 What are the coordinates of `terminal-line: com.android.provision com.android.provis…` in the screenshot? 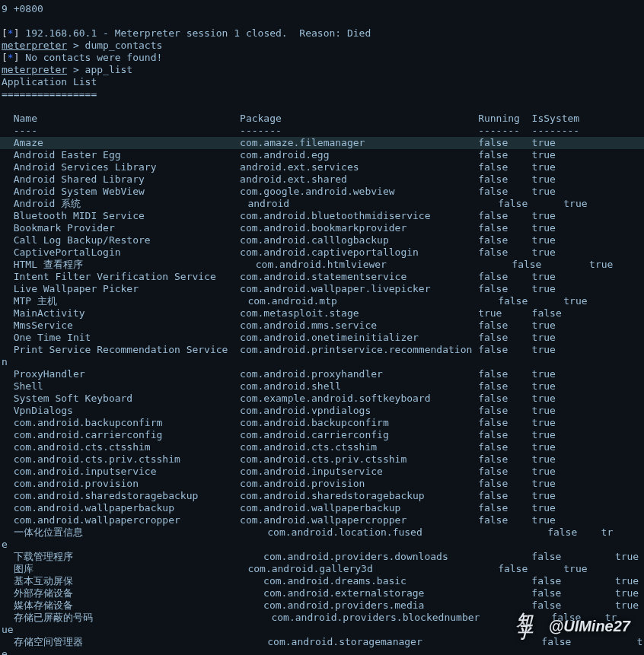 It's located at (322, 484).